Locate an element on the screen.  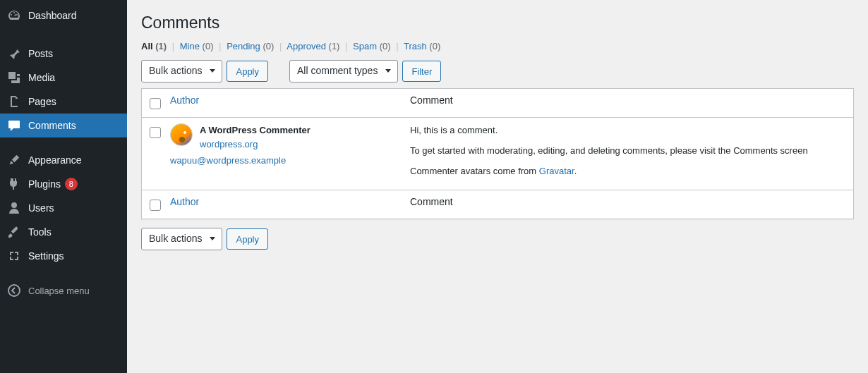
apply-button: Apply is located at coordinates (247, 71).